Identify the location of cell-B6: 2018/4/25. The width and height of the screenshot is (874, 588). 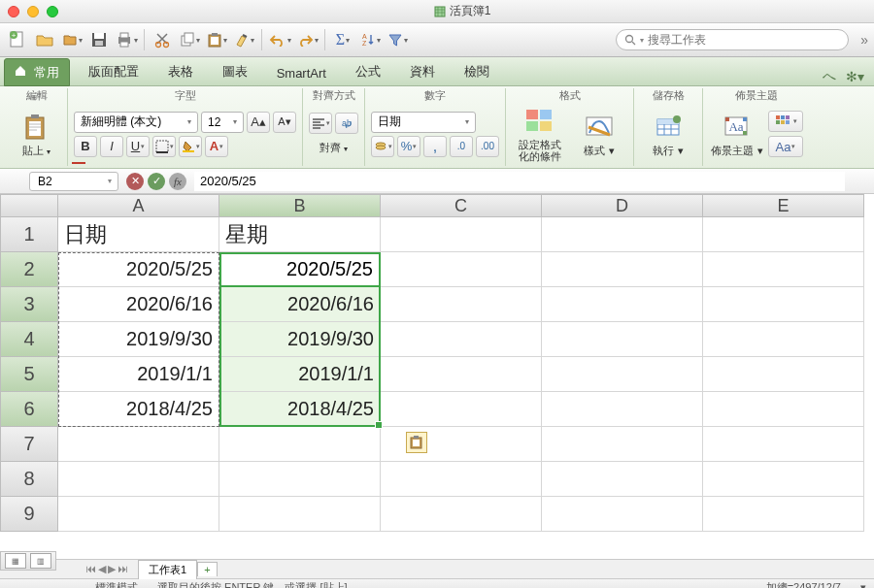
(300, 409).